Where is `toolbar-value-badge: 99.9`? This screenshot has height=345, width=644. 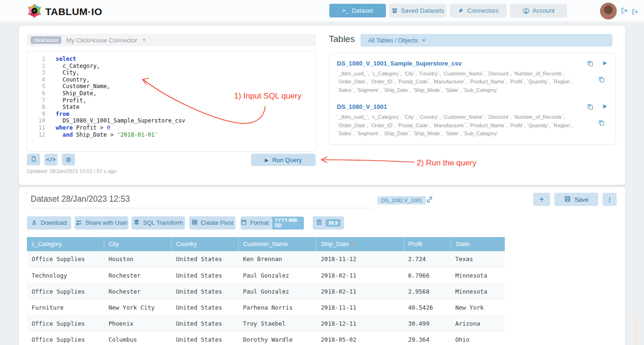 toolbar-value-badge: 99.9 is located at coordinates (333, 223).